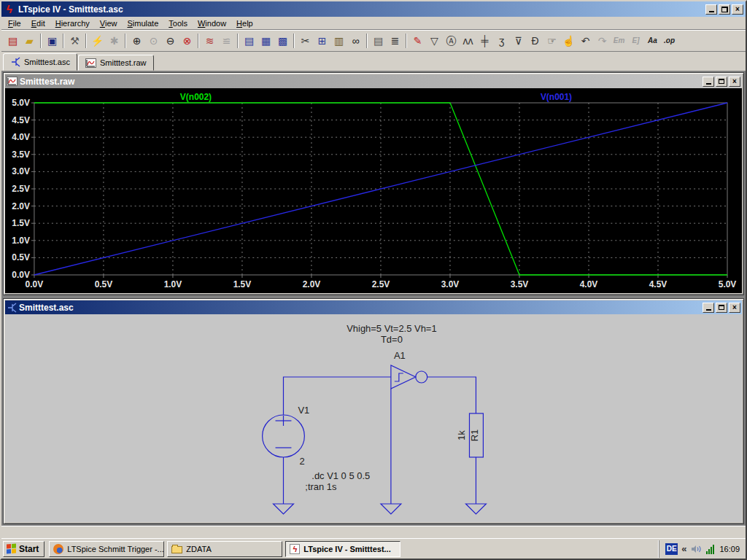 This screenshot has height=560, width=747. Describe the element at coordinates (670, 41) in the screenshot. I see `spice-directive-icon: .op` at that location.